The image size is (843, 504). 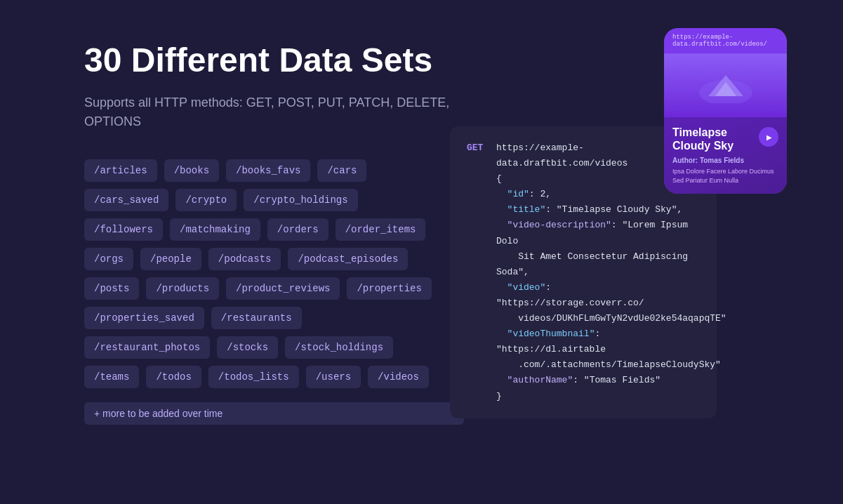 I want to click on code-thumbnail-2: .com/.attachments/TimelapseCloudySky", so click(x=598, y=365).